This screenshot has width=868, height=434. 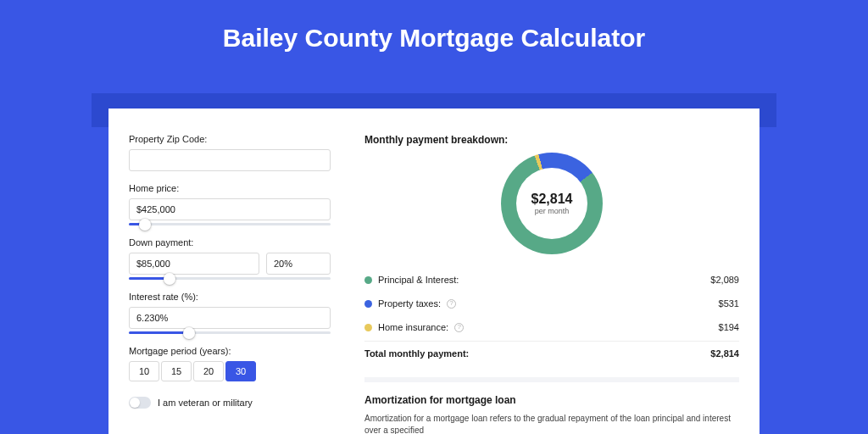 What do you see at coordinates (236, 297) in the screenshot?
I see `interest-rate-label: Interest rate (%):` at bounding box center [236, 297].